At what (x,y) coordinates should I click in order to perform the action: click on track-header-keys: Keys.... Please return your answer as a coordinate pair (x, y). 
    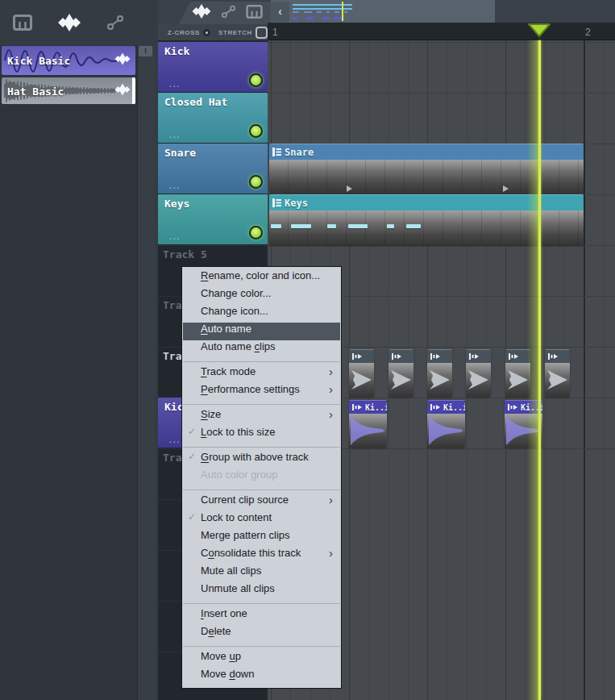
    Looking at the image, I should click on (213, 219).